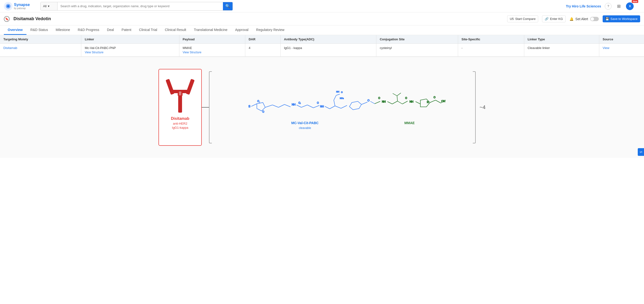  Describe the element at coordinates (322, 30) in the screenshot. I see `nav-tabs: Overview R&D Status Milestone R&D Progre…` at that location.